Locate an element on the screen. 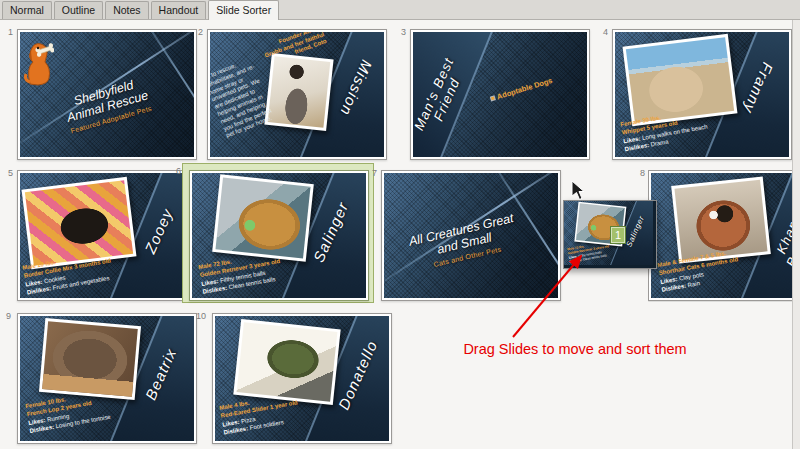 The image size is (800, 449). slide-4-canvas: Female 30 lbs. Whippet 5 years old Likes… is located at coordinates (702, 94).